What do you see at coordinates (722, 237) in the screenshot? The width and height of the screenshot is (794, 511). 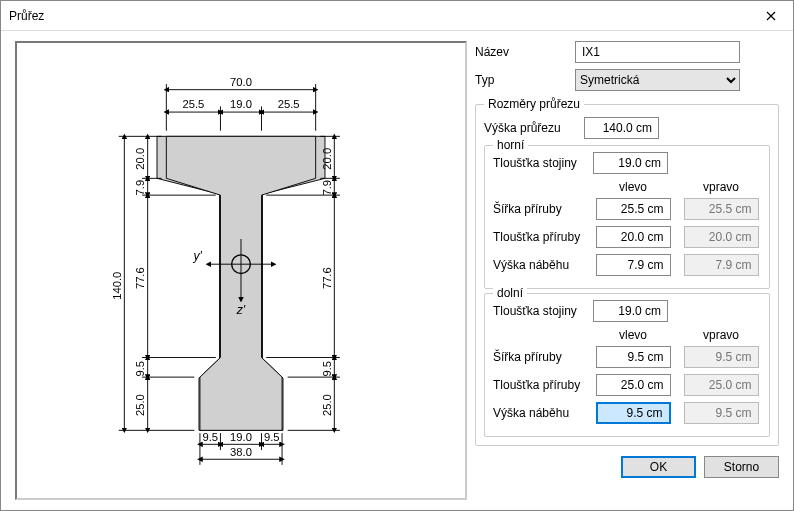 I see `top-flange-t-right-ro: 20.0 cm` at bounding box center [722, 237].